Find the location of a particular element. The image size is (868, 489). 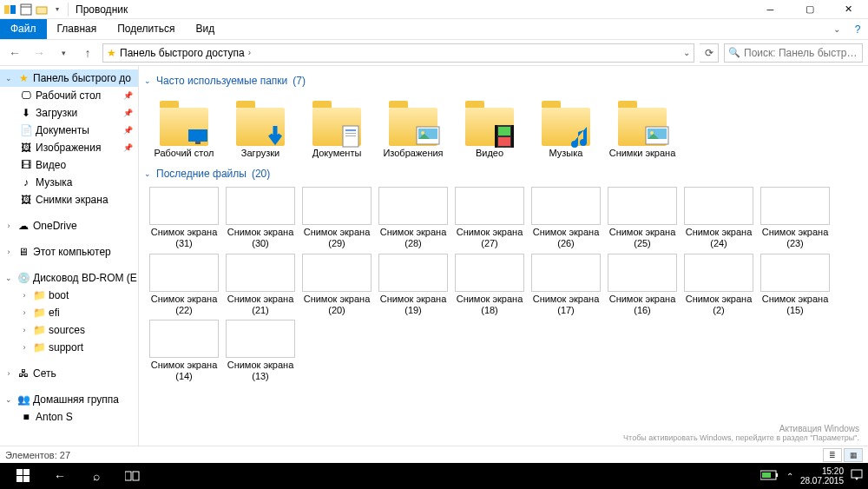

nav-homegroup-user: ■Anton S is located at coordinates (69, 417).